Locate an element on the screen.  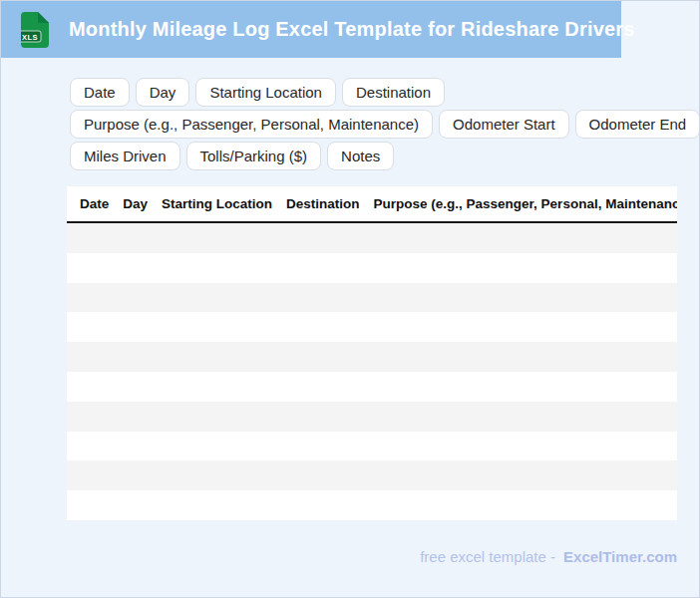
col-header-day: Day is located at coordinates (136, 203).